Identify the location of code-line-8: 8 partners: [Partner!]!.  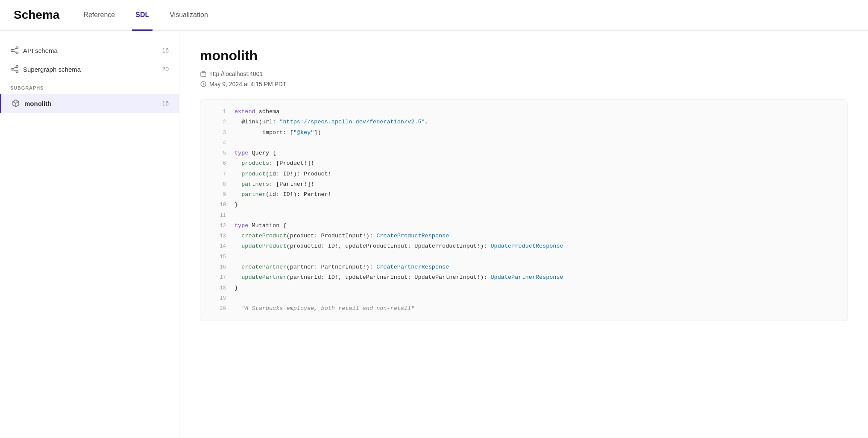
(524, 184).